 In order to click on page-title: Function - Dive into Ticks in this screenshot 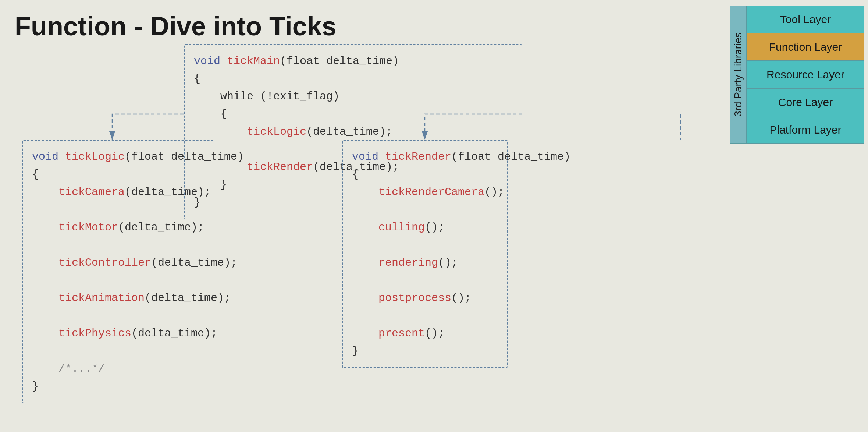, I will do `click(176, 26)`.